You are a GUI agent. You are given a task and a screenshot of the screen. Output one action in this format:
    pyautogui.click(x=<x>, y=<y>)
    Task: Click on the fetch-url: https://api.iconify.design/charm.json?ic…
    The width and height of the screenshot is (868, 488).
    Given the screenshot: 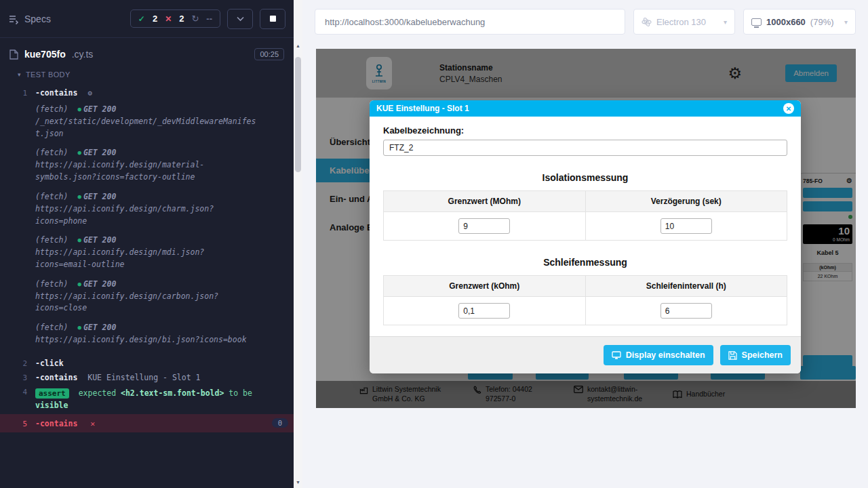 What is the action you would take?
    pyautogui.click(x=147, y=216)
    